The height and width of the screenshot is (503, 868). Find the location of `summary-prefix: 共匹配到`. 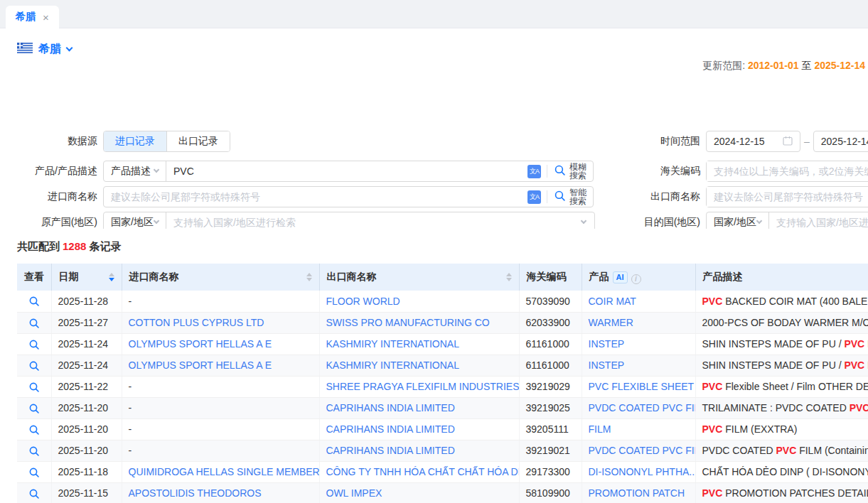

summary-prefix: 共匹配到 is located at coordinates (38, 246).